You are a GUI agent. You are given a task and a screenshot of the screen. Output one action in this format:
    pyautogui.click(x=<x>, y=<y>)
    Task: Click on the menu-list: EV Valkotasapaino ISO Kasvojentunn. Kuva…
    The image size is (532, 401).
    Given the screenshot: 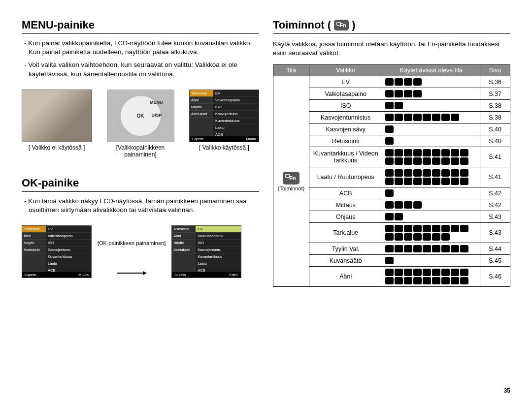 What is the action you would take?
    pyautogui.click(x=236, y=116)
    